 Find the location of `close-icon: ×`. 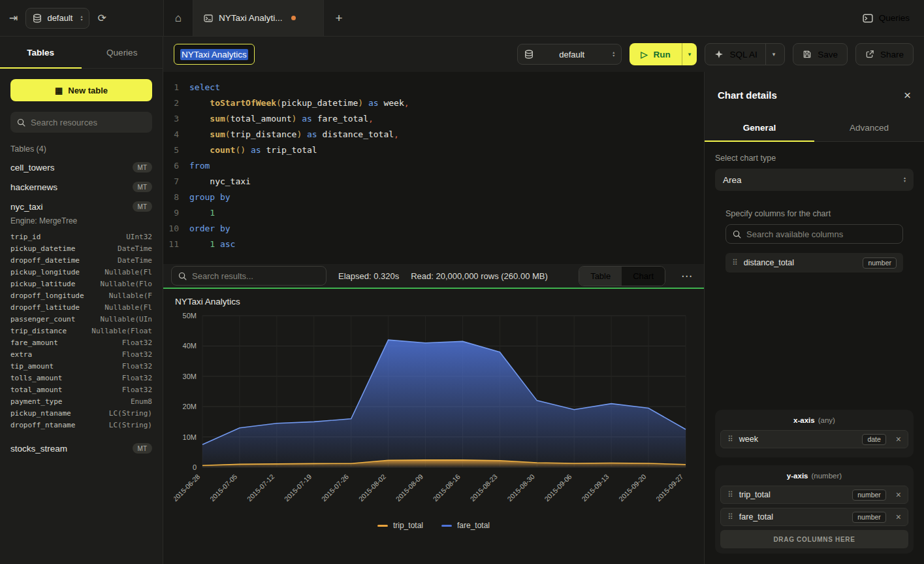

close-icon: × is located at coordinates (908, 95).